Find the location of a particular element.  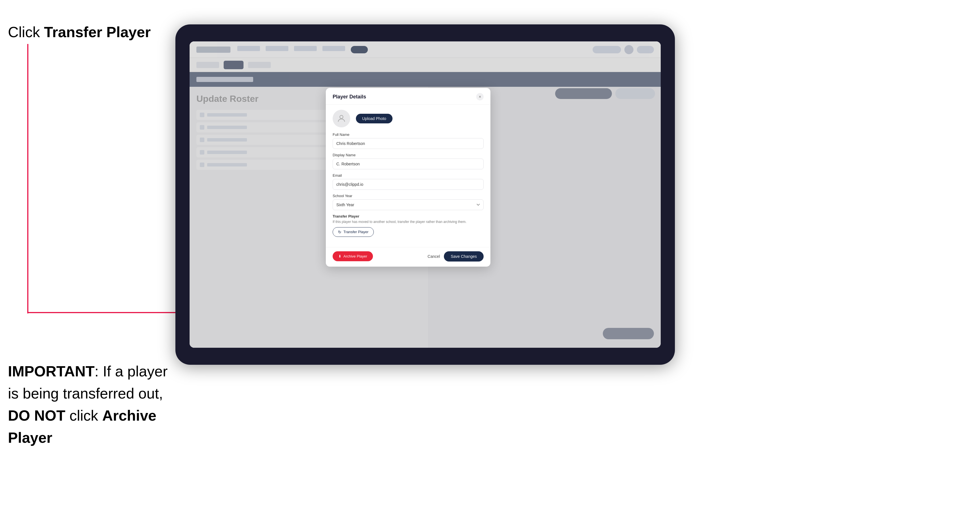

display-name-input is located at coordinates (408, 164).